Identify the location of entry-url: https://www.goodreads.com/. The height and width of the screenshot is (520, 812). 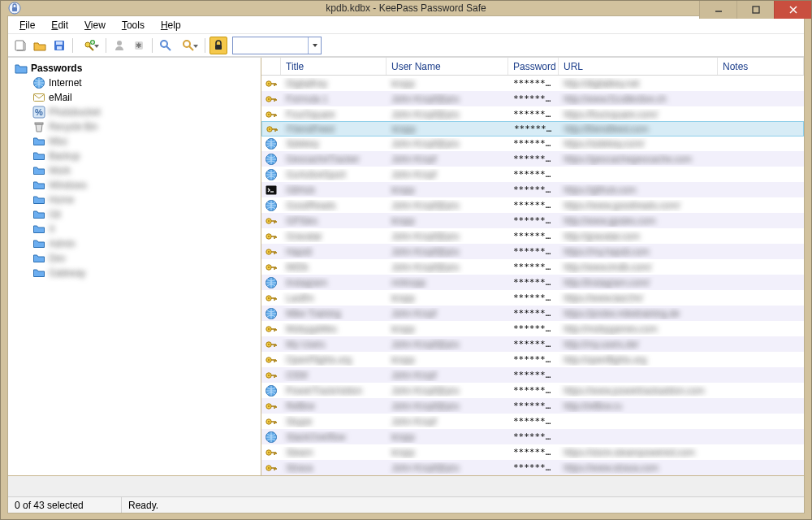
(638, 206).